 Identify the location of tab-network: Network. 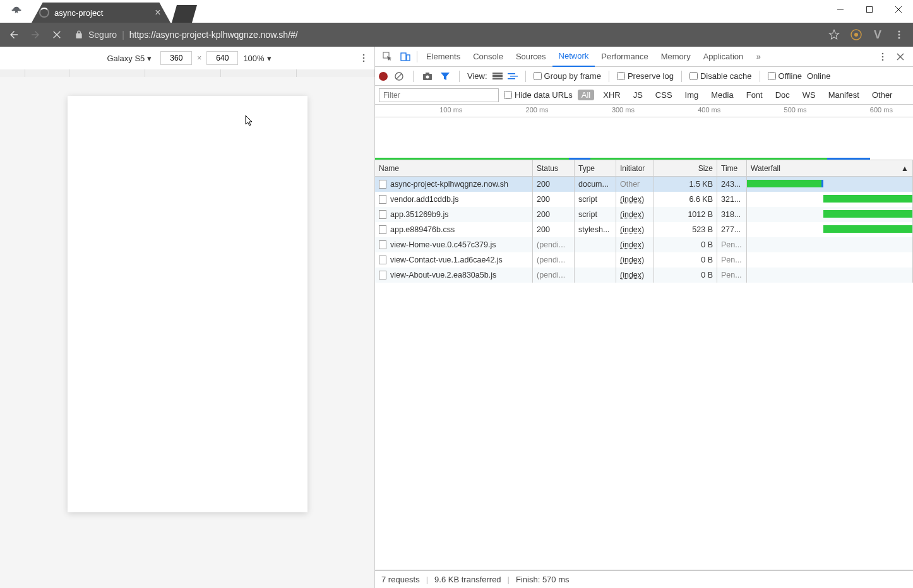
(574, 57).